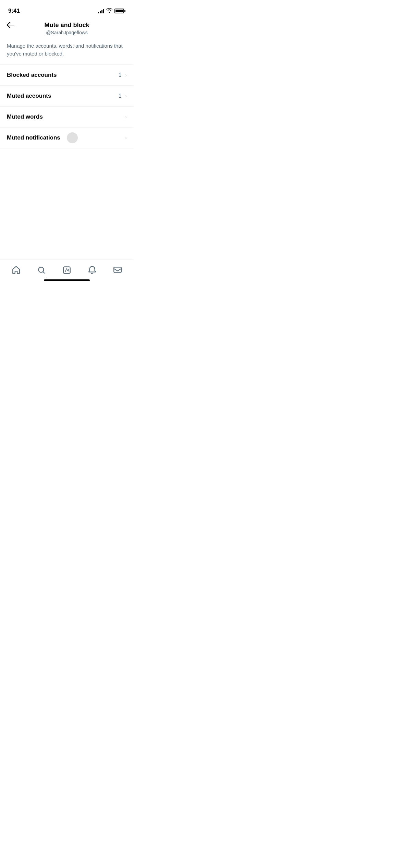 The width and height of the screenshot is (401, 868). What do you see at coordinates (25, 117) in the screenshot?
I see `muted-words-label: Muted words` at bounding box center [25, 117].